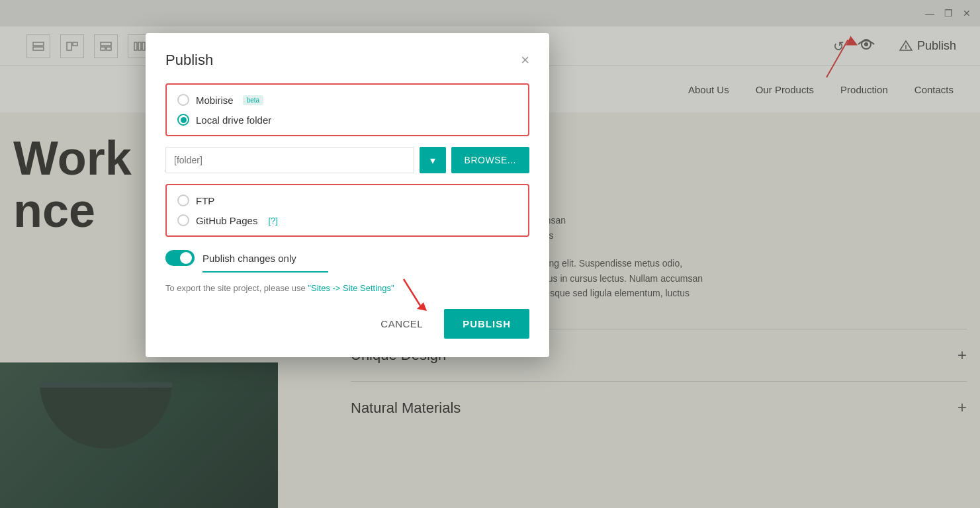 This screenshot has width=980, height=508. Describe the element at coordinates (183, 200) in the screenshot. I see `ftp-radio` at that location.